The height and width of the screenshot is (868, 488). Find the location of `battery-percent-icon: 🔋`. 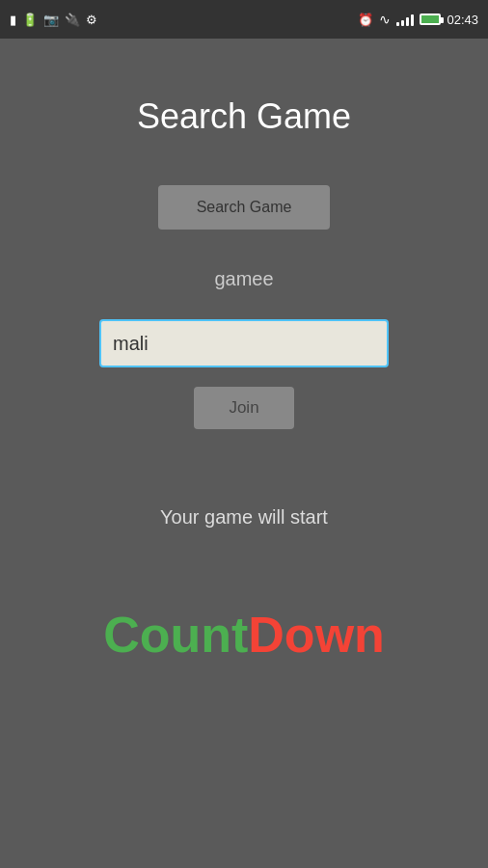

battery-percent-icon: 🔋 is located at coordinates (30, 19).